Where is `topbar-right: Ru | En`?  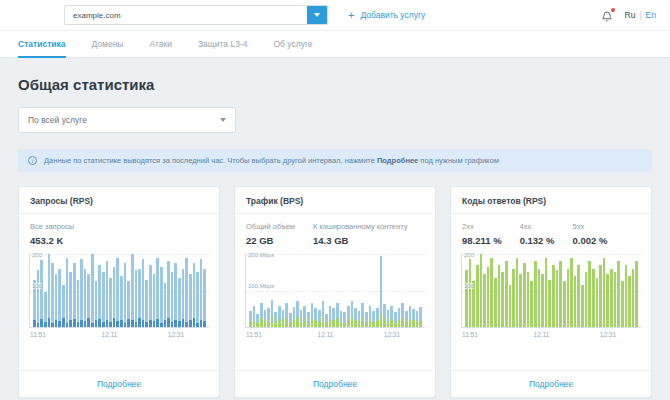 topbar-right: Ru | En is located at coordinates (629, 16).